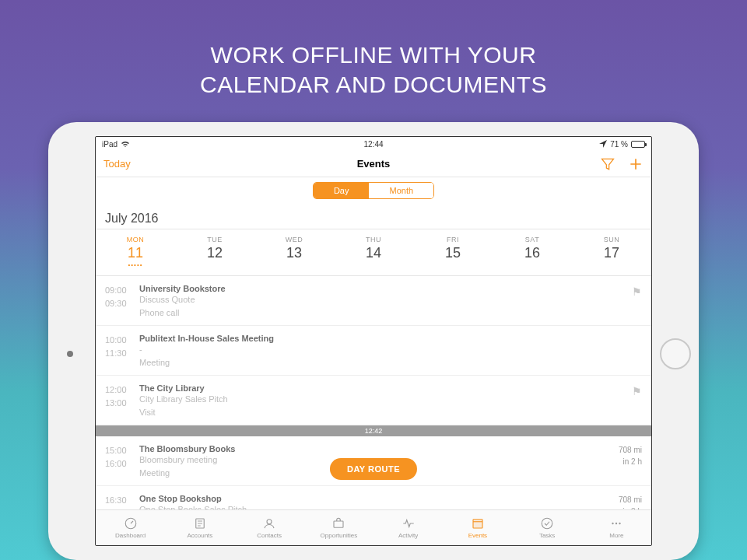  What do you see at coordinates (630, 507) in the screenshot?
I see `event-eta: in 3 h` at bounding box center [630, 507].